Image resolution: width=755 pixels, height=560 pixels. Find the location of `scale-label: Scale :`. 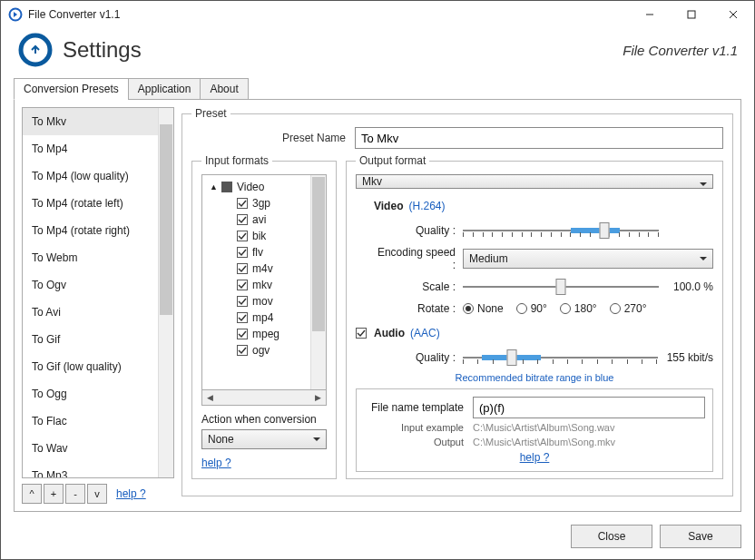

scale-label: Scale : is located at coordinates (415, 287).